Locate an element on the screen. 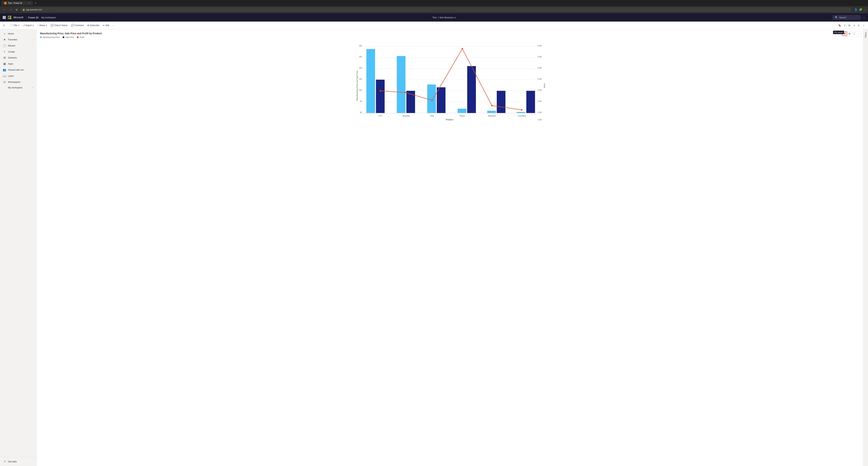  file-chevron: ∨ is located at coordinates (19, 26).